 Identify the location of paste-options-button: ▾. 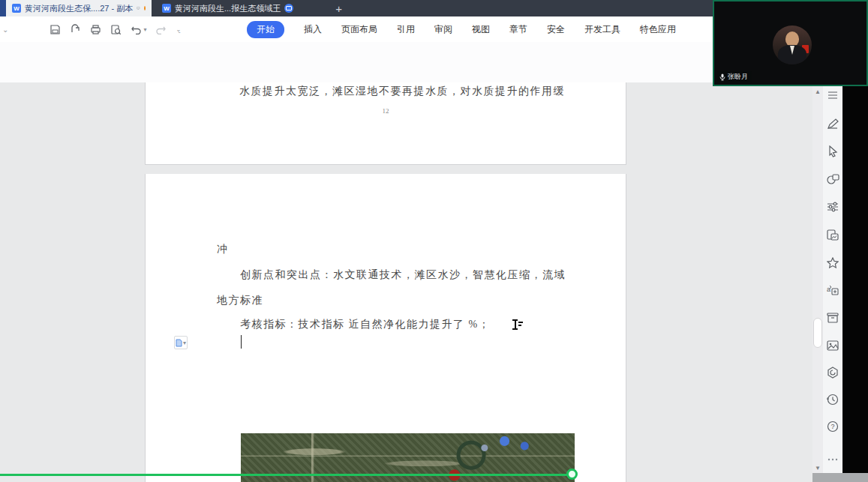
(181, 343).